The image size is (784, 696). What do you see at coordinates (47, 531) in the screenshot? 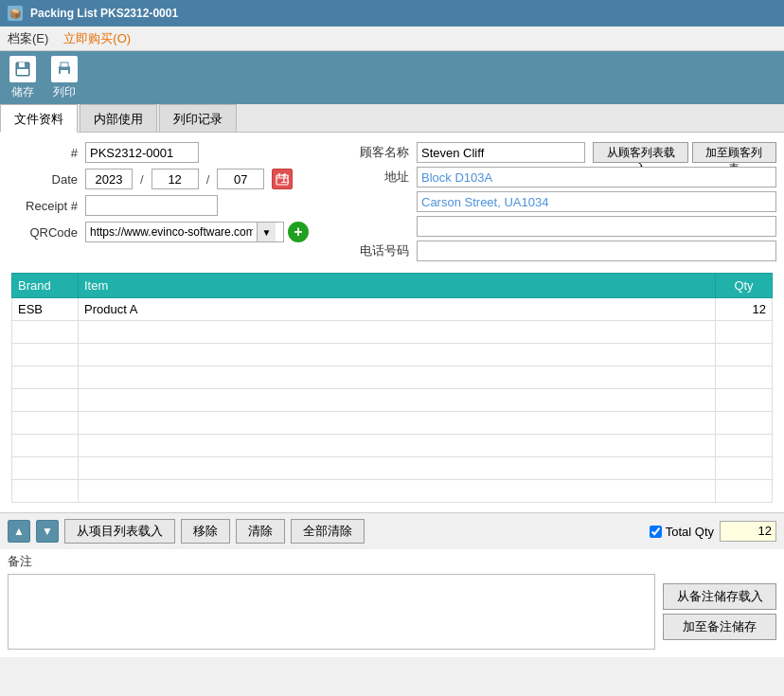
I see `move-down-button: ▼` at bounding box center [47, 531].